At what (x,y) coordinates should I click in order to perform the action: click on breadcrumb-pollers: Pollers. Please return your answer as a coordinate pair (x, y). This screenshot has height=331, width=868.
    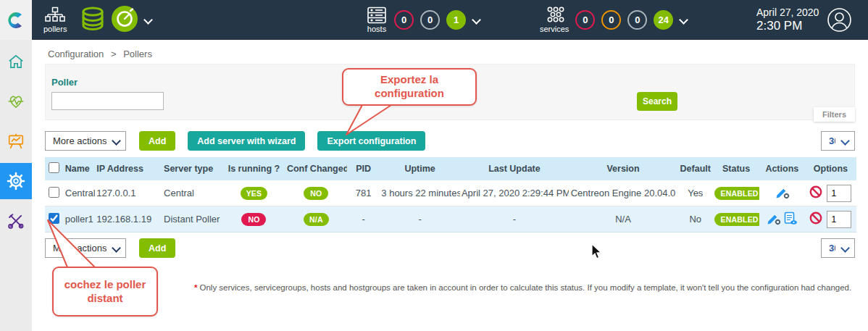
    Looking at the image, I should click on (138, 54).